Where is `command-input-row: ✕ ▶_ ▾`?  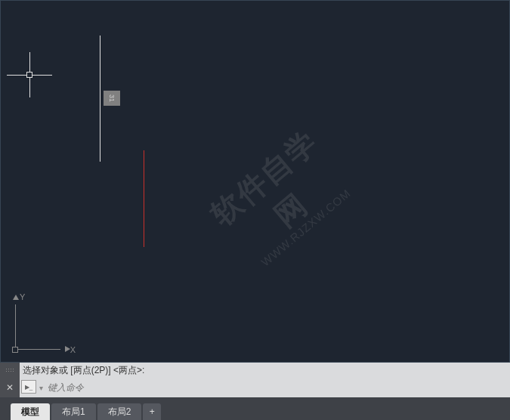
command-input-row: ✕ ▶_ ▾ is located at coordinates (255, 388).